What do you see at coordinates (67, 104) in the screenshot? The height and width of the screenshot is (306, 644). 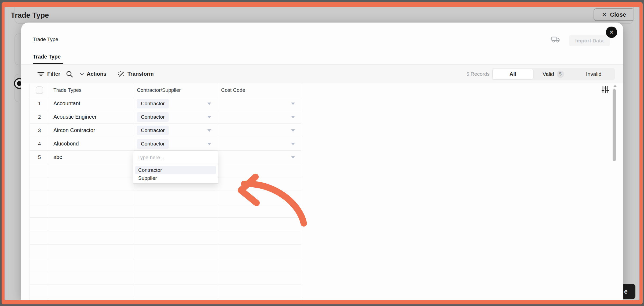 I see `trade-type-cell: Accountant` at bounding box center [67, 104].